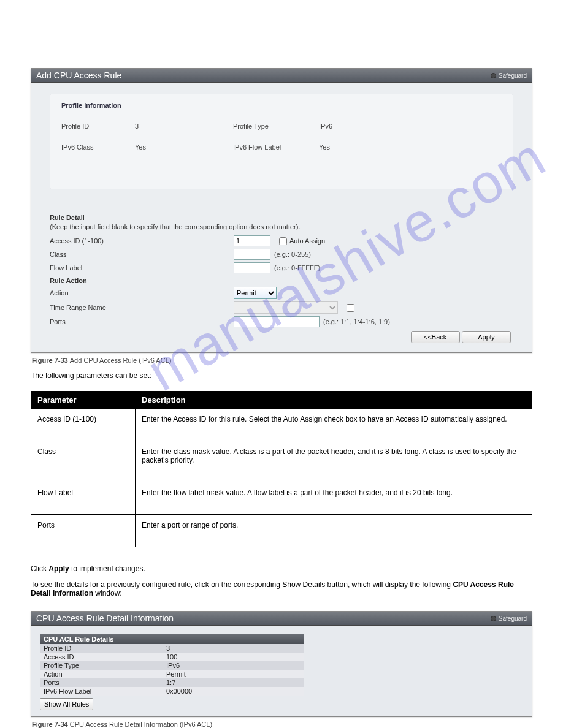 Image resolution: width=563 pixels, height=728 pixels. Describe the element at coordinates (435, 337) in the screenshot. I see `back-button: <<Back` at that location.